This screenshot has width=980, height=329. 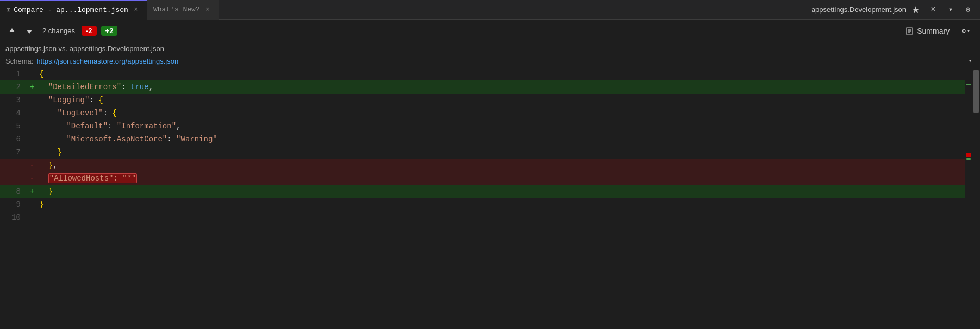 What do you see at coordinates (969, 196) in the screenshot?
I see `minimap` at bounding box center [969, 196].